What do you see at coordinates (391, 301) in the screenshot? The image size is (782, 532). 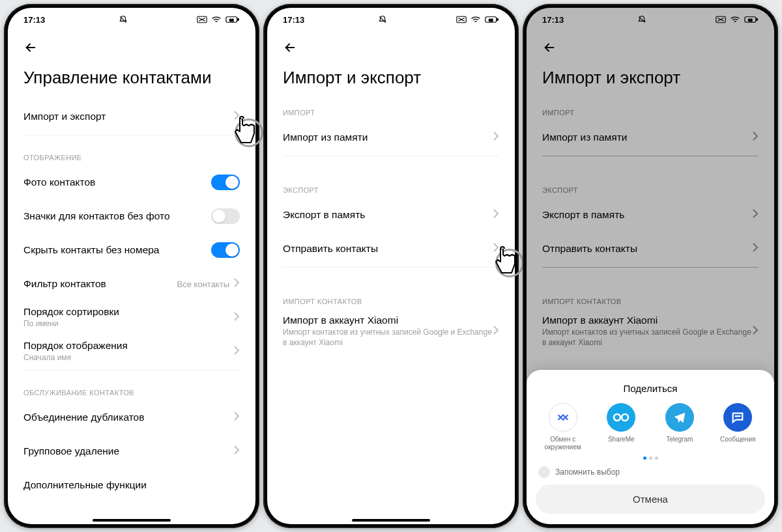 I see `section-import-contacts: ИМПОРТ КОНТАКТОВ` at bounding box center [391, 301].